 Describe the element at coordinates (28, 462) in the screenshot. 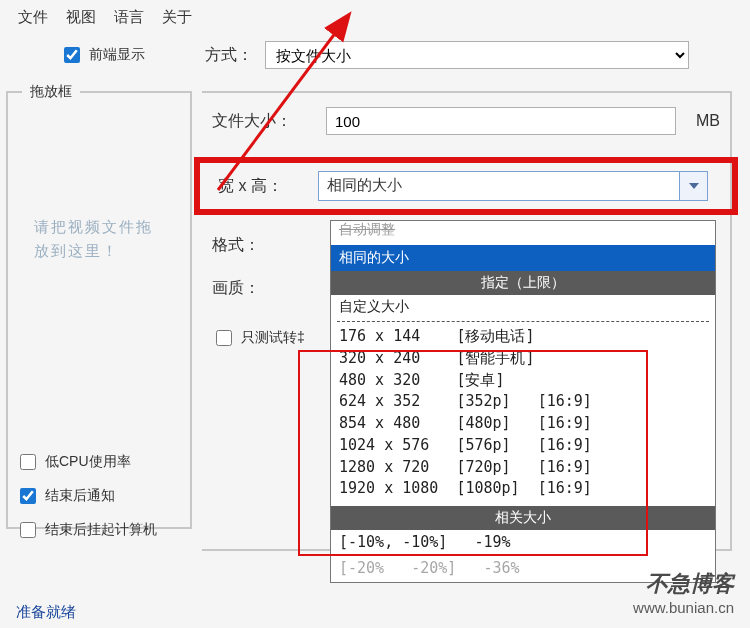

I see `low-cpu-input` at that location.